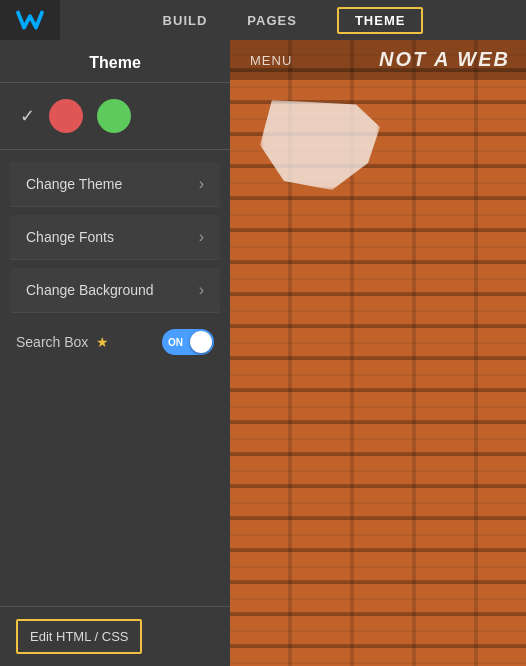  I want to click on menu-item-change-background: Change Background ›, so click(115, 290).